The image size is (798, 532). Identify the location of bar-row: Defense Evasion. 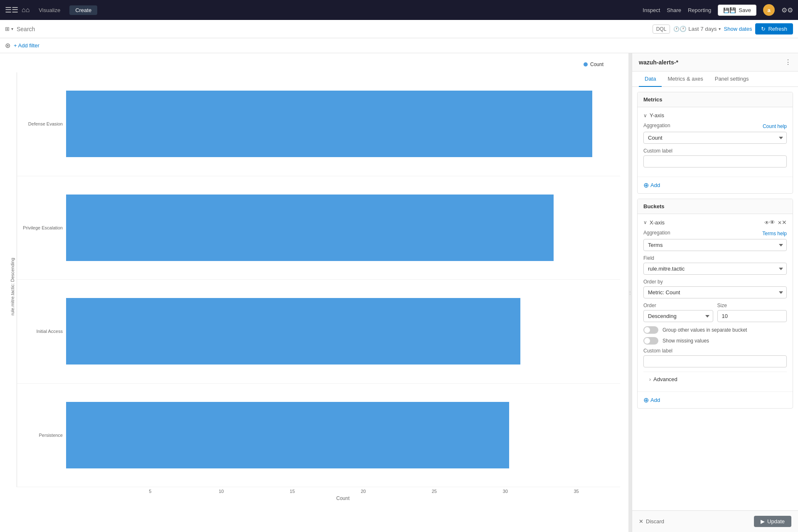
(318, 124).